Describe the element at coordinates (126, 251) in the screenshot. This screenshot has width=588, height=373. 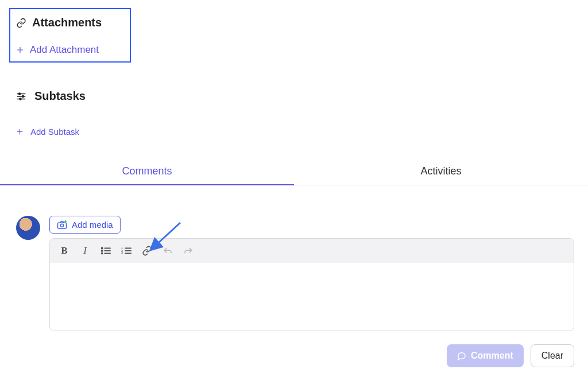
I see `ordered-list-button: 123` at that location.